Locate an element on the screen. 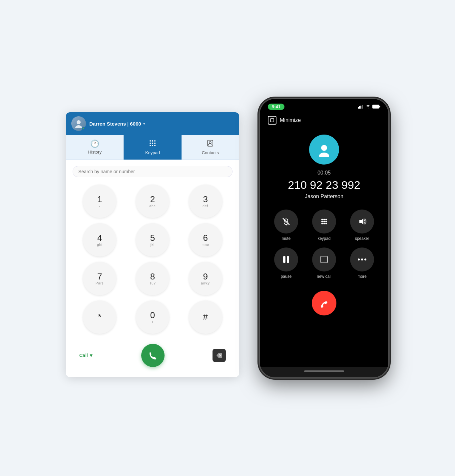 The image size is (455, 476). online-indicator is located at coordinates (84, 129).